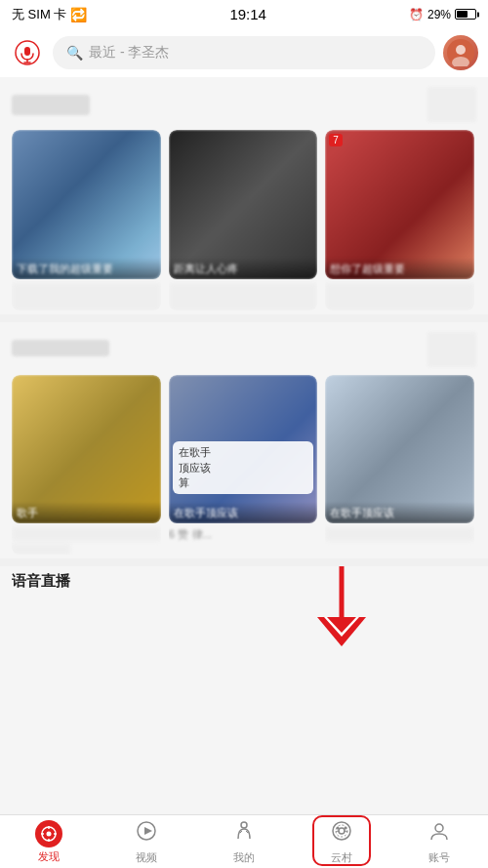  Describe the element at coordinates (86, 297) in the screenshot. I see `card-1-text` at that location.